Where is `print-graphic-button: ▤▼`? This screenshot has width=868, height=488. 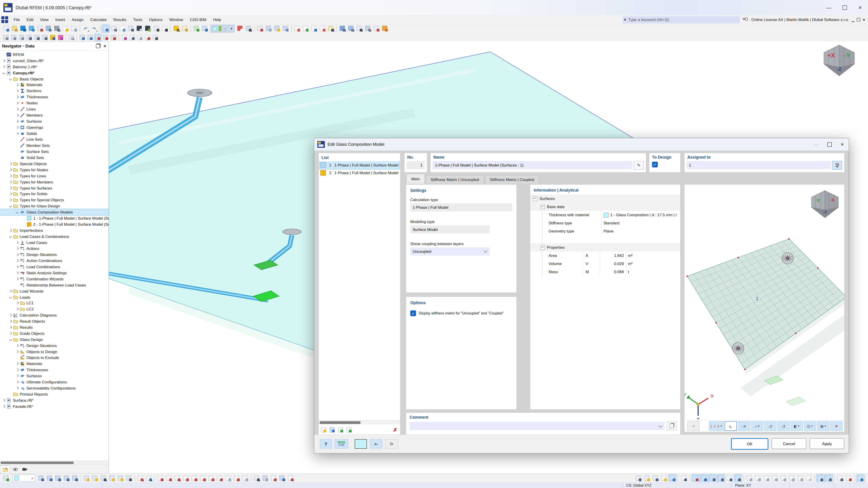
print-graphic-button: ▤▼ is located at coordinates (823, 426).